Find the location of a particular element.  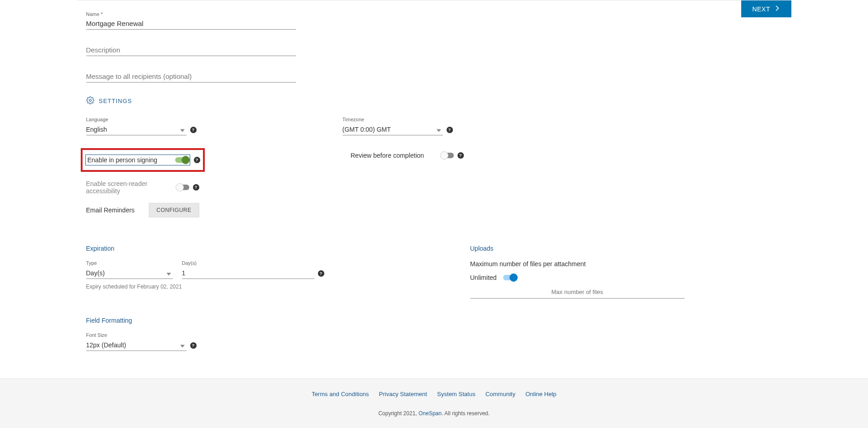

footer-link-terms: Terms and Conditions is located at coordinates (340, 394).